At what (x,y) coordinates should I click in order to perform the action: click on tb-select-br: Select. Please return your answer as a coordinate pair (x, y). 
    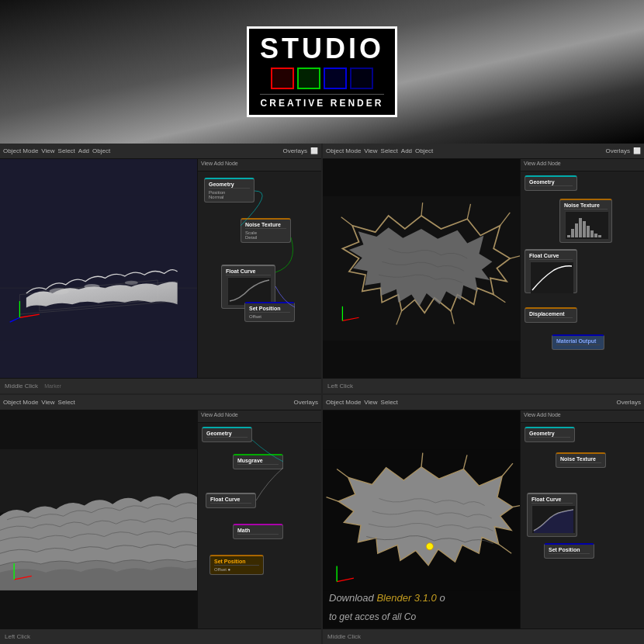
    Looking at the image, I should click on (390, 402).